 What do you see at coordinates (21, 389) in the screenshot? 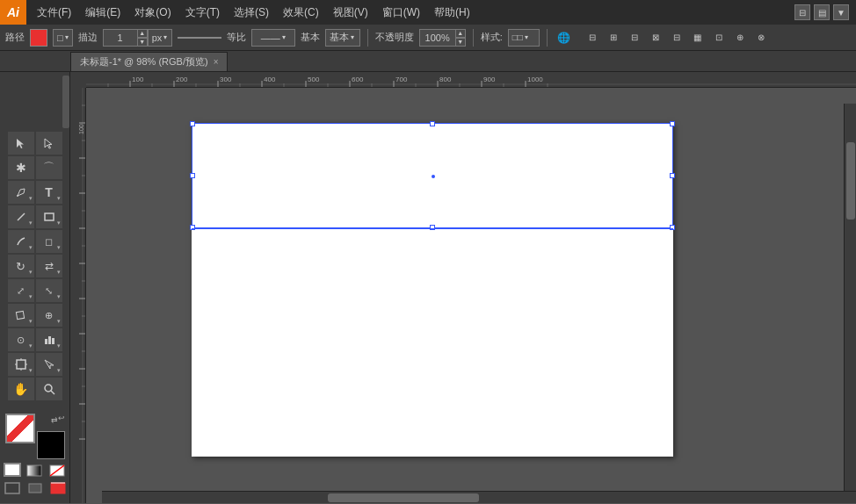
I see `hand-tool-btn: ✋` at bounding box center [21, 389].